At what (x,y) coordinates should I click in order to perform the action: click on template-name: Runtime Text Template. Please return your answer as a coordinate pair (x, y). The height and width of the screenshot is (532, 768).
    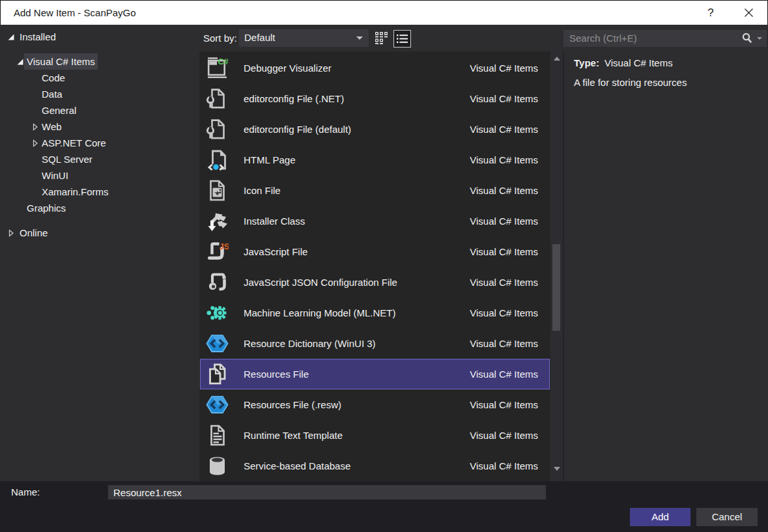
    Looking at the image, I should click on (293, 435).